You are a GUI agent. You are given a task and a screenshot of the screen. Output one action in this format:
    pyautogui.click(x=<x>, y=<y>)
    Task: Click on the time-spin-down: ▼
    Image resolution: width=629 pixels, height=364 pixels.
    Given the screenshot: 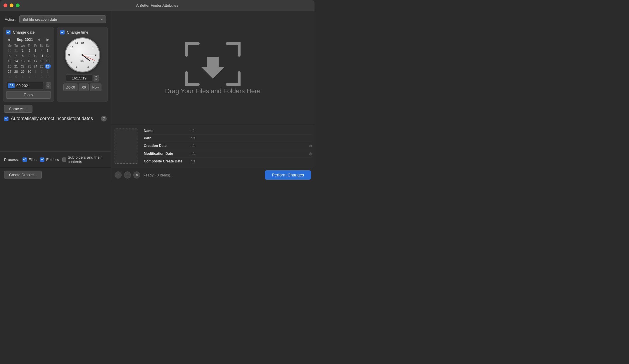 What is the action you would take?
    pyautogui.click(x=96, y=80)
    